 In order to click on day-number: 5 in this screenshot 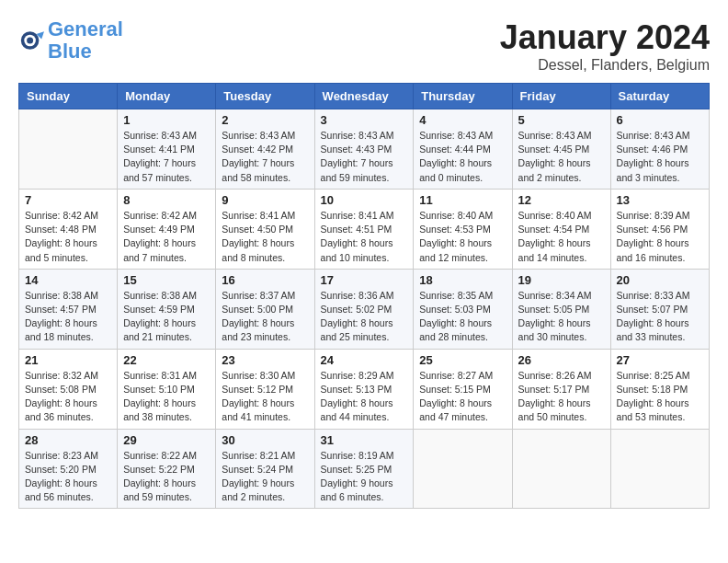, I will do `click(562, 120)`.